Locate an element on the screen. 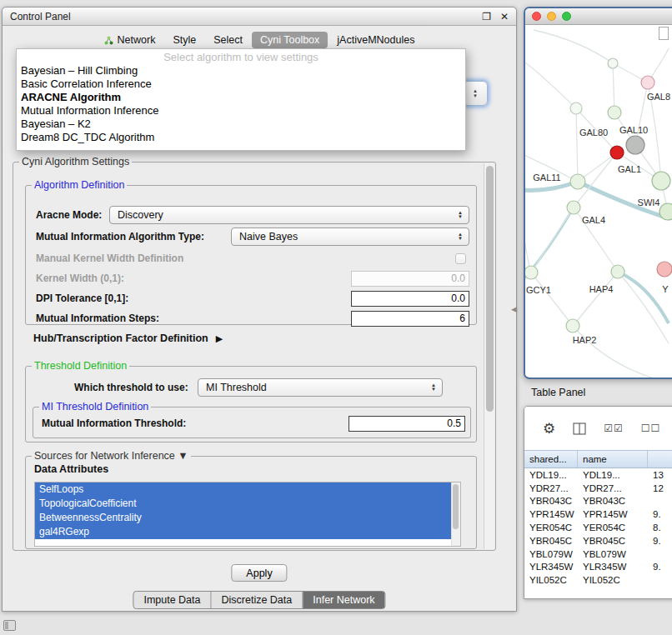 This screenshot has height=635, width=672. attribute-list-item: BetweennessCentrality is located at coordinates (243, 518).